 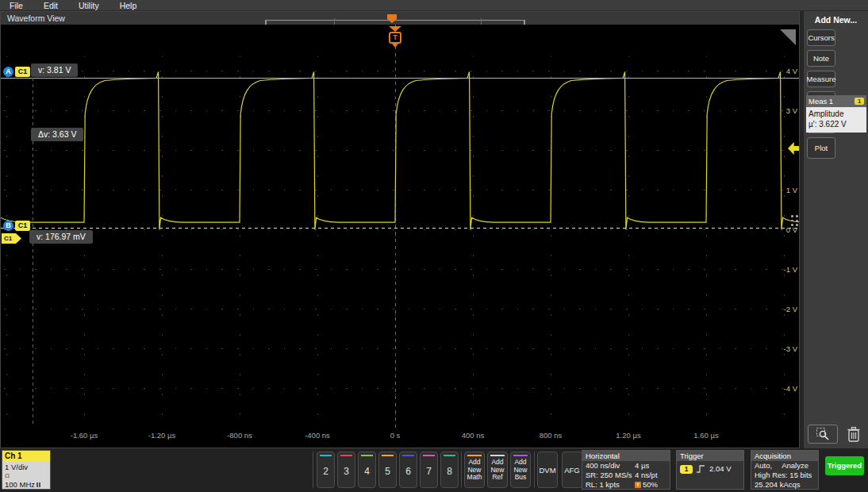 I want to click on channel-number: 2, so click(x=325, y=471).